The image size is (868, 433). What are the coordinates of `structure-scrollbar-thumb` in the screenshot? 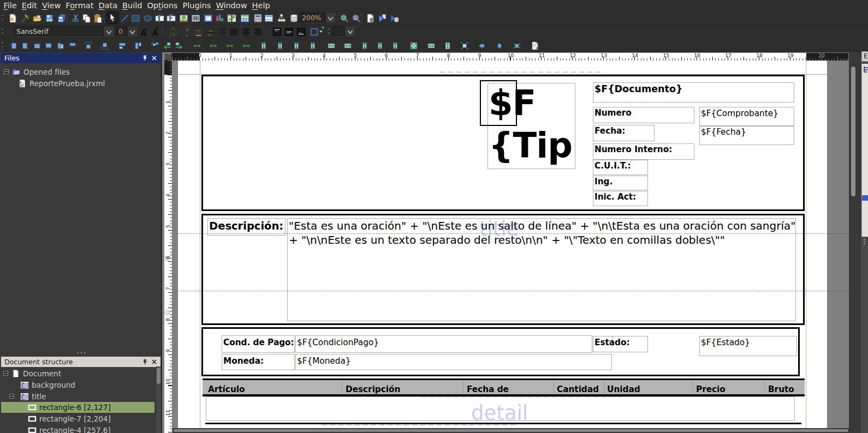 It's located at (158, 376).